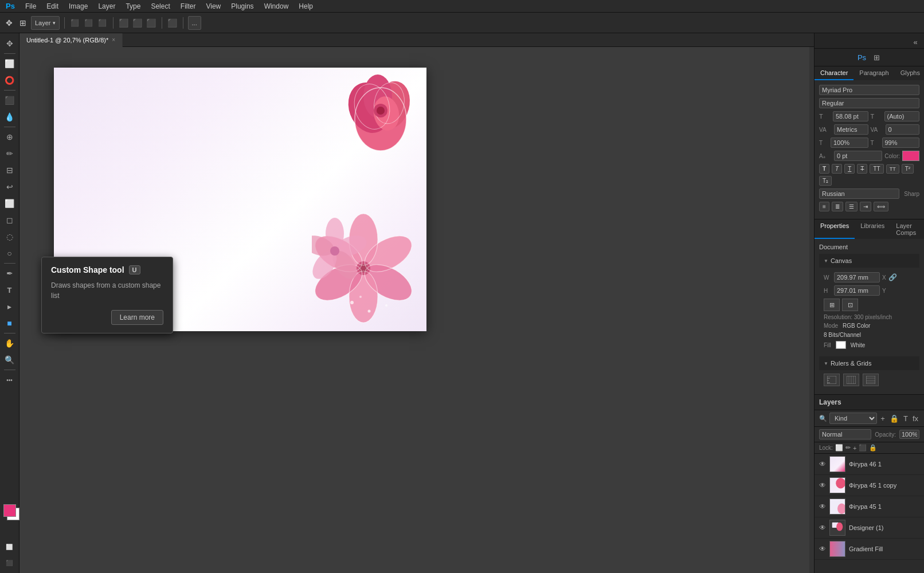 Image resolution: width=924 pixels, height=573 pixels. I want to click on rulers-grids-header: ▼ Rulers & Grids, so click(869, 363).